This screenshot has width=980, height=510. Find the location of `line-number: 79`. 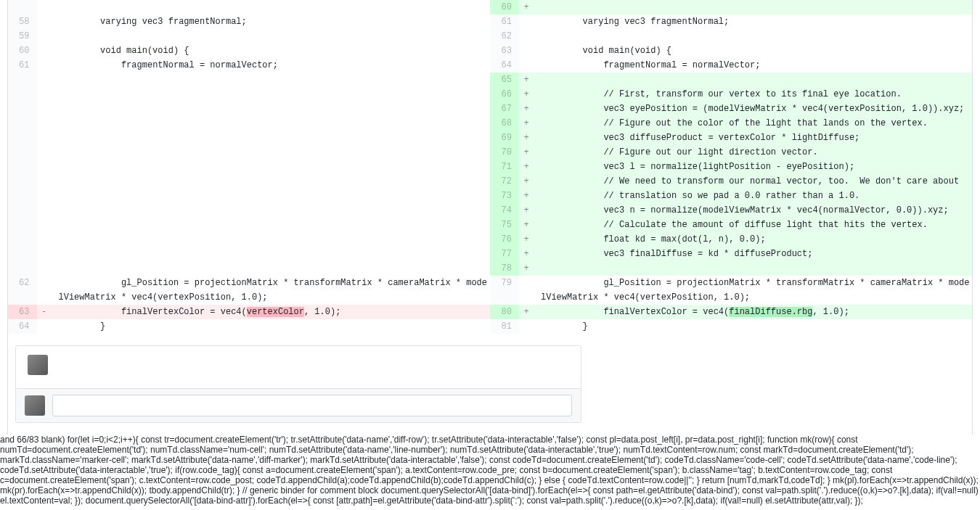

line-number: 79 is located at coordinates (505, 290).